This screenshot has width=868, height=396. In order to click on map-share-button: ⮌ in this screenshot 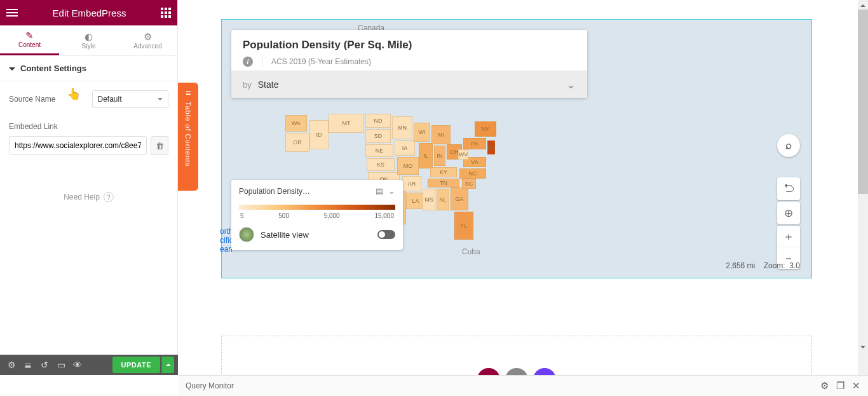, I will do `click(789, 189)`.